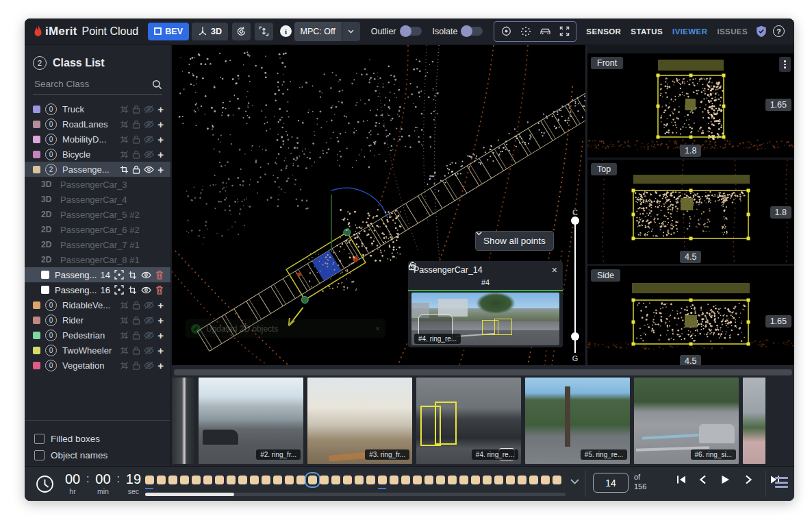 The height and width of the screenshot is (518, 812). Describe the element at coordinates (575, 481) in the screenshot. I see `timeline-collapse-button` at that location.